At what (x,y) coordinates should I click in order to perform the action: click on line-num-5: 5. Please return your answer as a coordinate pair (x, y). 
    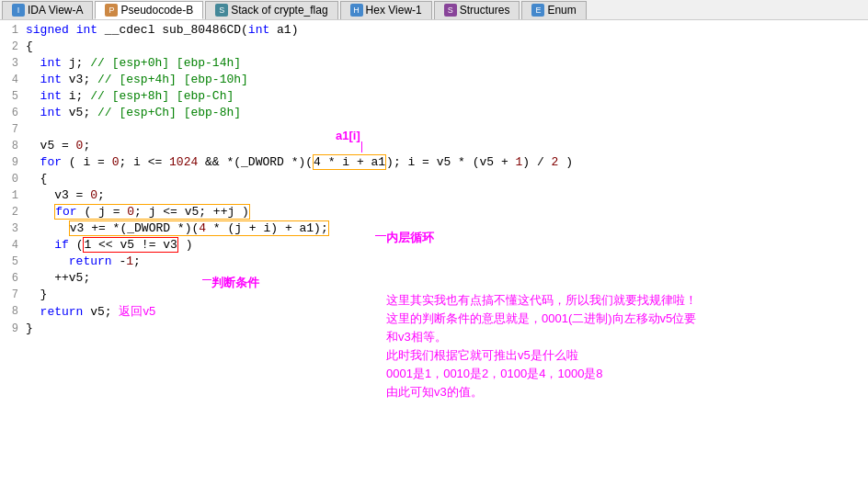
    Looking at the image, I should click on (9, 96).